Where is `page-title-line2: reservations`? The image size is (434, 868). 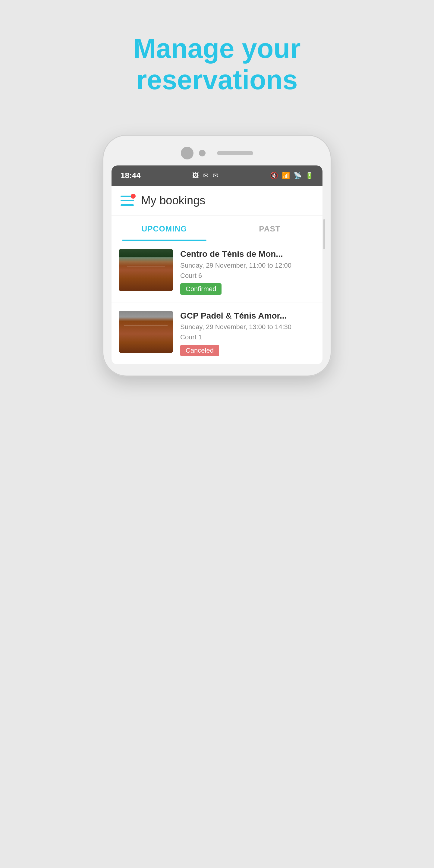 page-title-line2: reservations is located at coordinates (217, 80).